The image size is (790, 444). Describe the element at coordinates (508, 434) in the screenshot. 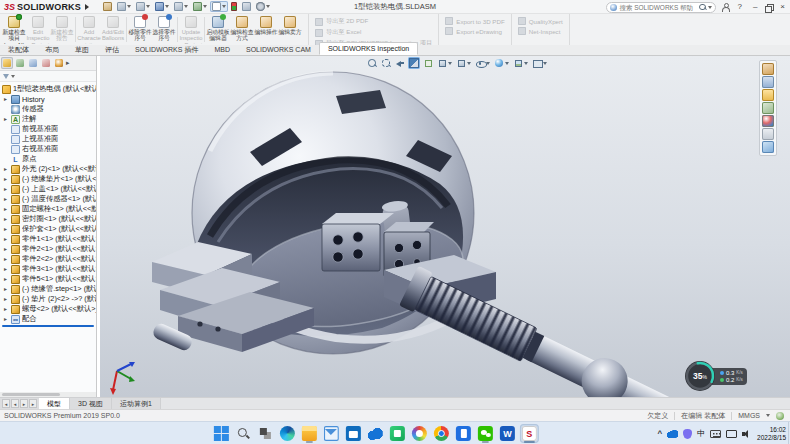

I see `word-taskbar-button: W` at that location.